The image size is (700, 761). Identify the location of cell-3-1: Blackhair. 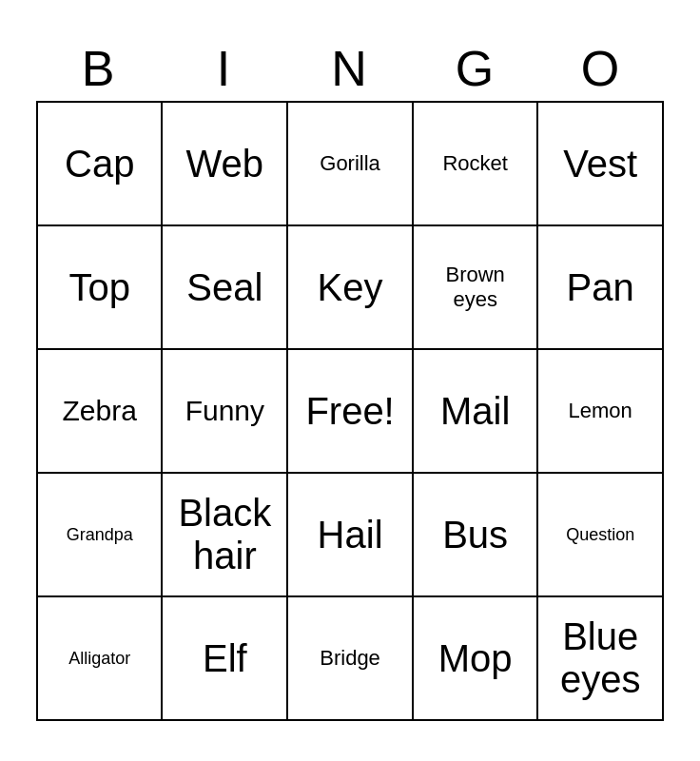
(224, 535).